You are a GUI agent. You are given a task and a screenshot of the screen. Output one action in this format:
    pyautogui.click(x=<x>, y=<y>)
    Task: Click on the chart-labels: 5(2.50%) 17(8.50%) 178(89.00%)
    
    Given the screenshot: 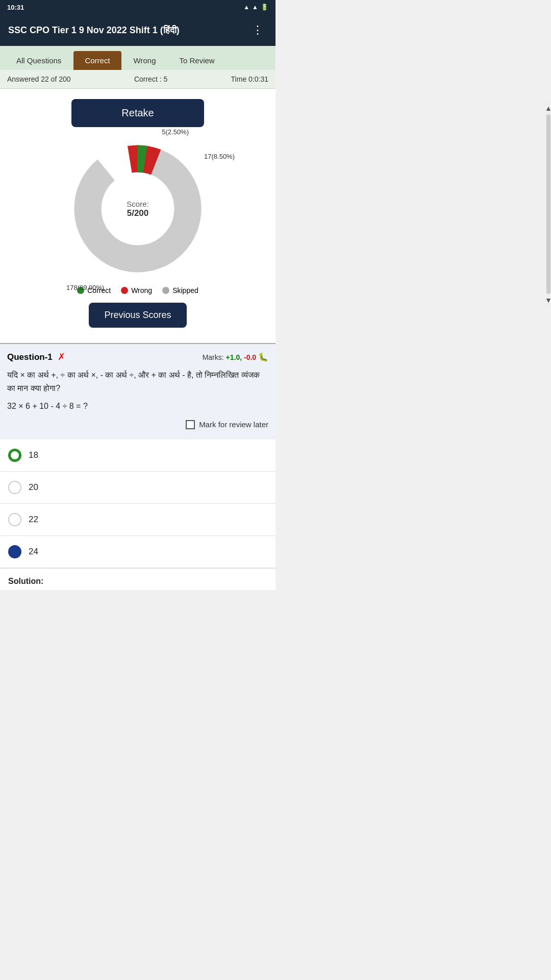 What is the action you would take?
    pyautogui.click(x=138, y=209)
    